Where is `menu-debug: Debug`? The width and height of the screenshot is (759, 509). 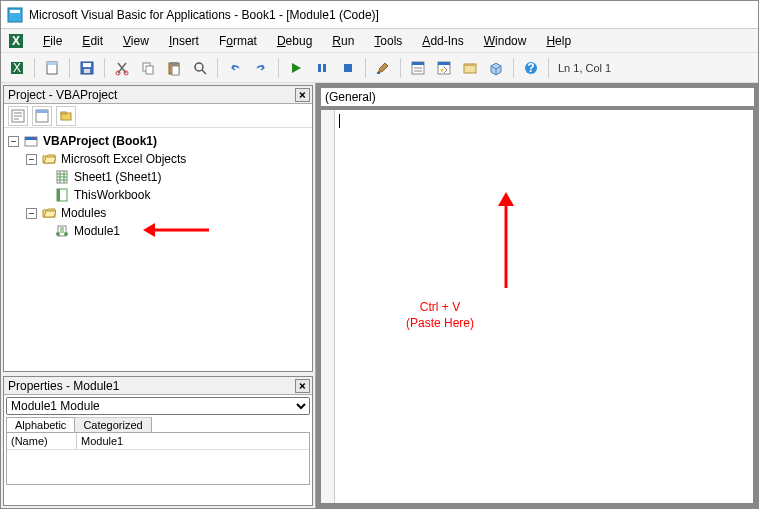
menu-debug: Debug is located at coordinates (294, 41).